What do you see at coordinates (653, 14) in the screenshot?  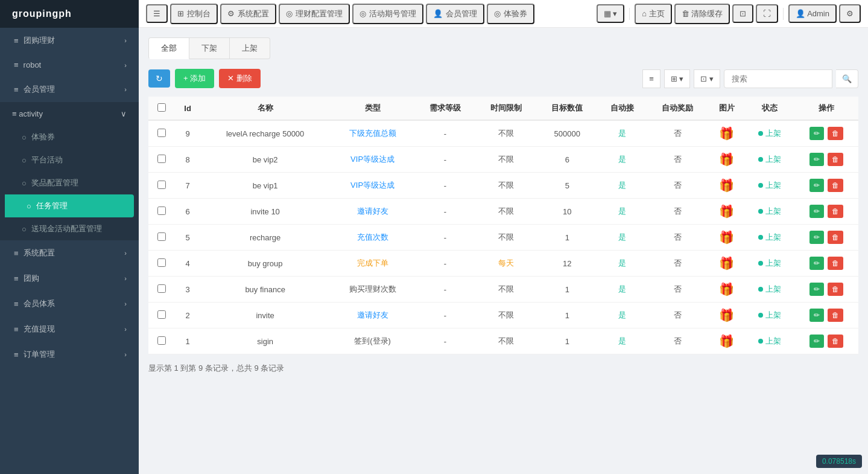 I see `nav-home-button: ⌂ 主页` at bounding box center [653, 14].